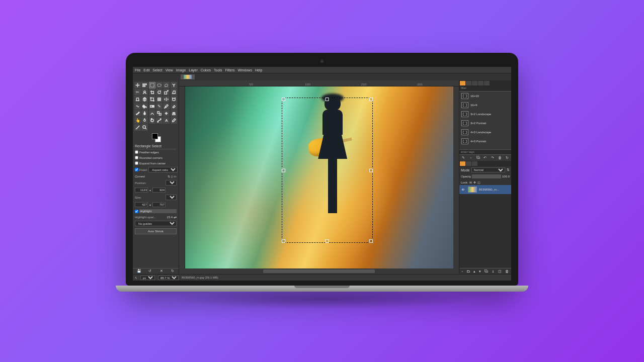 The image size is (644, 362). Describe the element at coordinates (166, 114) in the screenshot. I see `tool-heal` at that location.